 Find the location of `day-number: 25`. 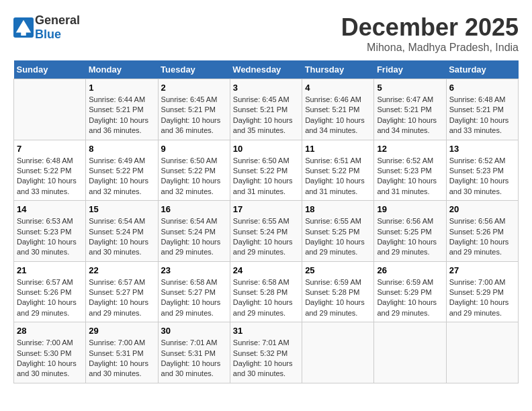

day-number: 25 is located at coordinates (338, 270).